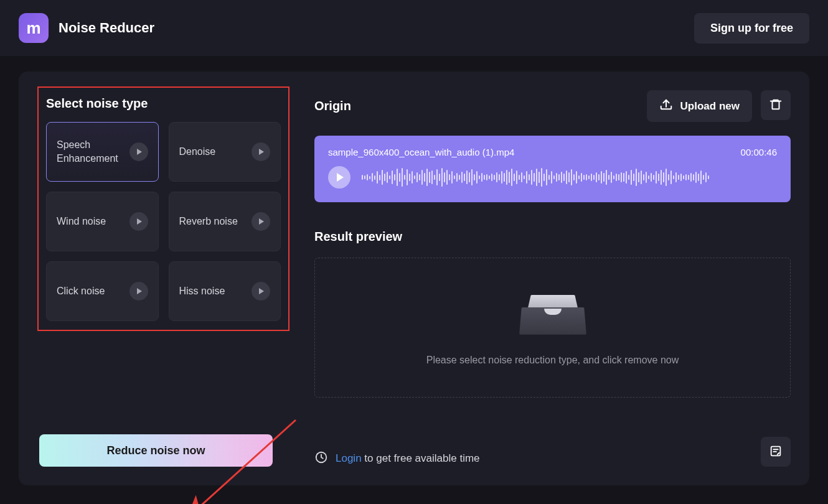  What do you see at coordinates (163, 222) in the screenshot?
I see `noise-type-grid: SpeechEnhancementDenoiseWind noiseReverb…` at bounding box center [163, 222].